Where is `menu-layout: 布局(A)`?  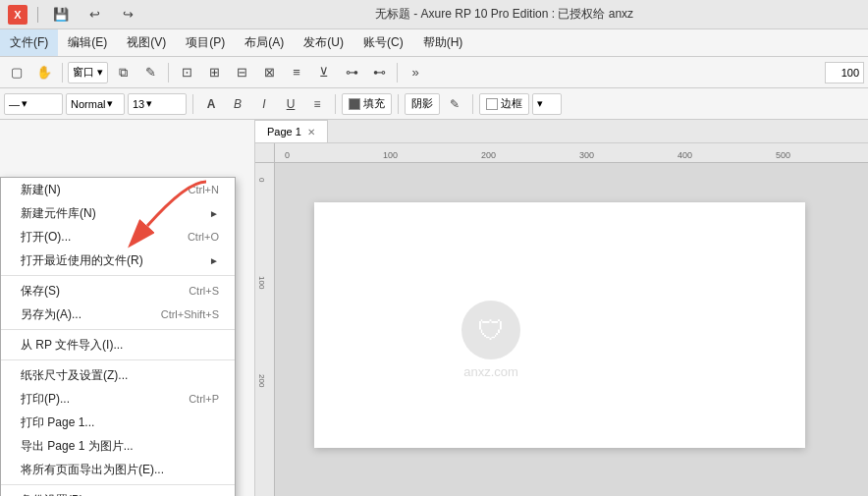
menu-layout: 布局(A) is located at coordinates (264, 43).